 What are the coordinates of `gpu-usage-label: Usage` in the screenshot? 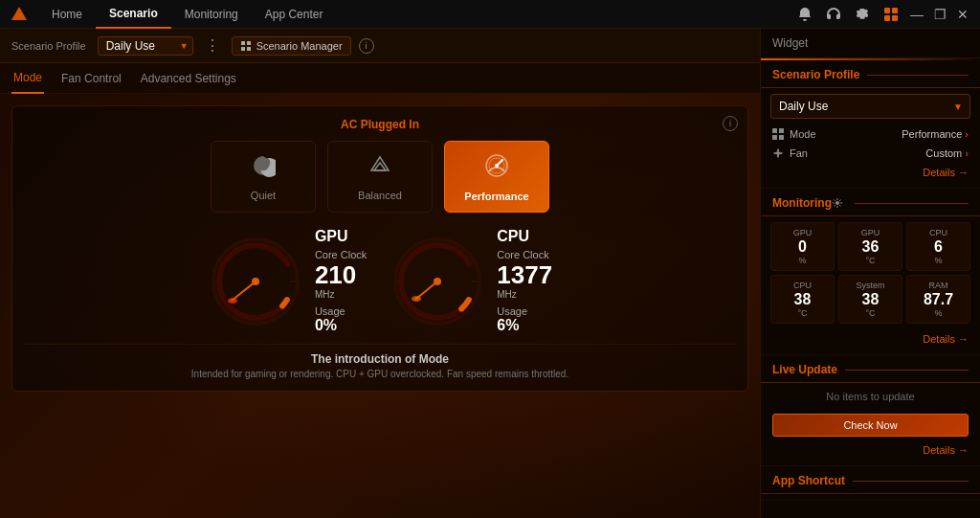 It's located at (341, 311).